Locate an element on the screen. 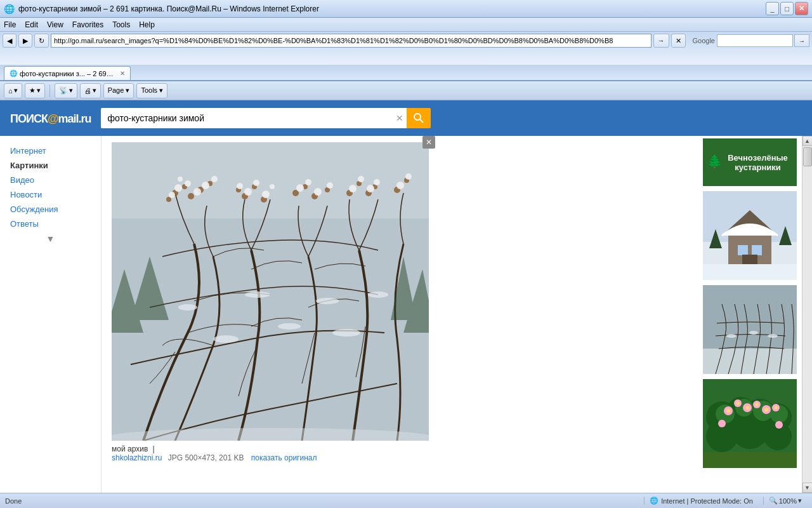  sidebar-item-video: Видео is located at coordinates (51, 180).